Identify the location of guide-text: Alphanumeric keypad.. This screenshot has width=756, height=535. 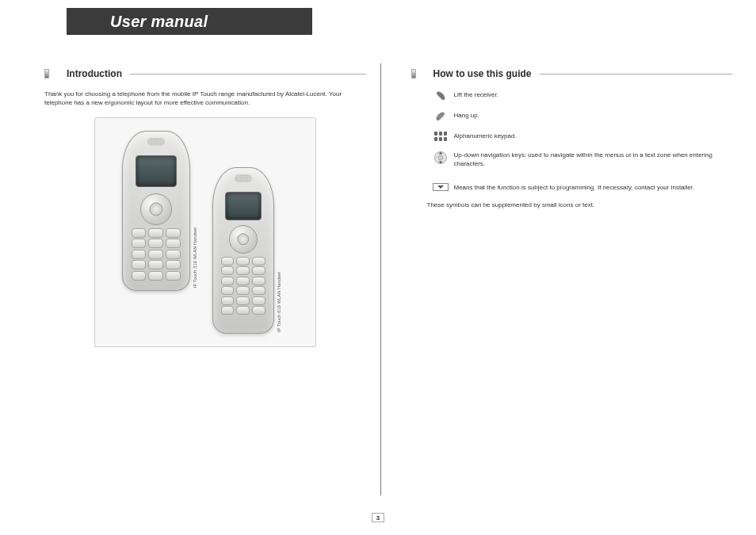
(594, 136).